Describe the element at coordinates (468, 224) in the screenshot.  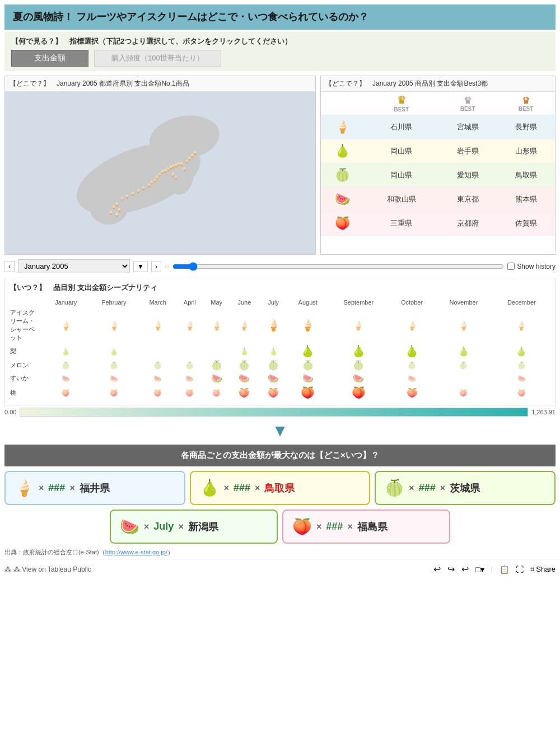
I see `ranking-best2: 京都府` at that location.